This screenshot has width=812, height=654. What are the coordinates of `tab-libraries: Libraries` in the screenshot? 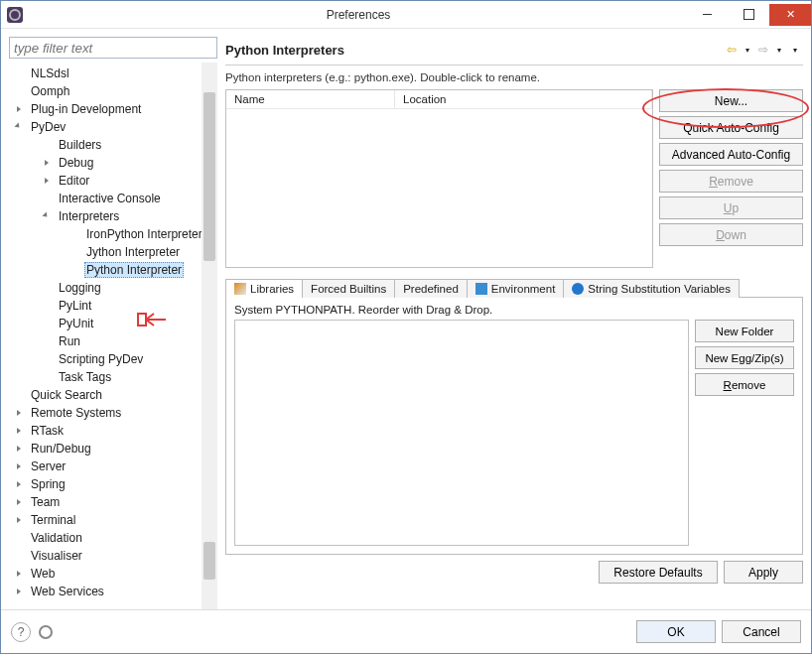 It's located at (264, 288).